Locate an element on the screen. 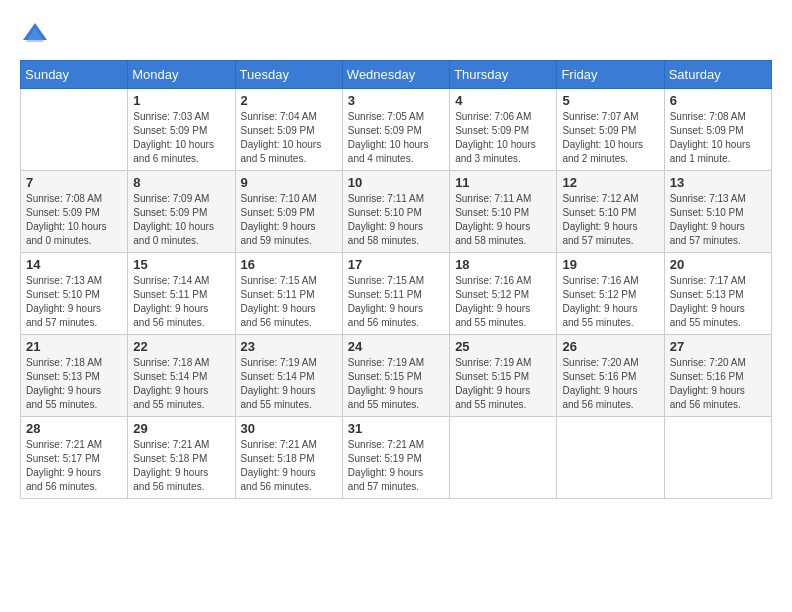  calendar-cell: 22Sunrise: 7:18 AMSunset: 5:14 PMDayligh… is located at coordinates (182, 376).